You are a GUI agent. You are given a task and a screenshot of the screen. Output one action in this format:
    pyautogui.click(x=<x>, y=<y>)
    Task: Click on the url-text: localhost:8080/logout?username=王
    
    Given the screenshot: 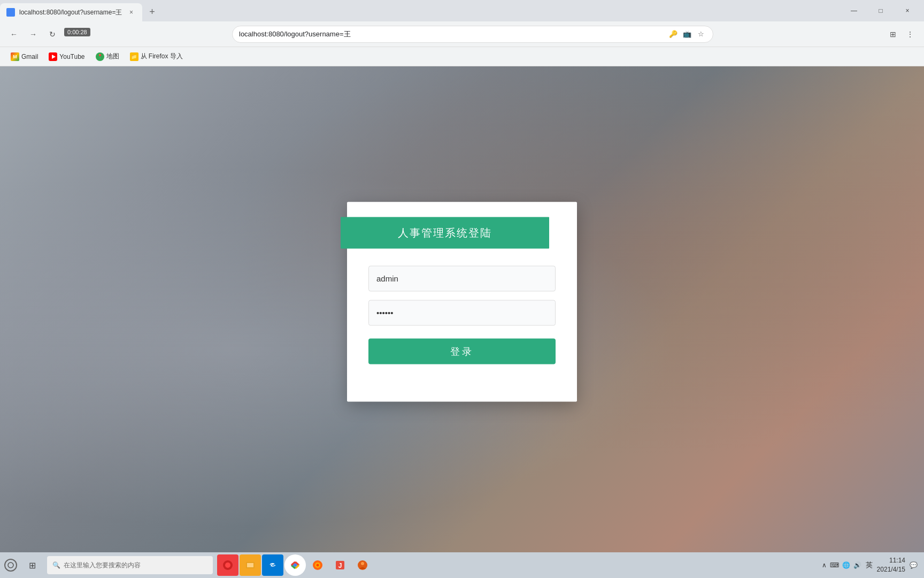 What is the action you would take?
    pyautogui.click(x=453, y=34)
    